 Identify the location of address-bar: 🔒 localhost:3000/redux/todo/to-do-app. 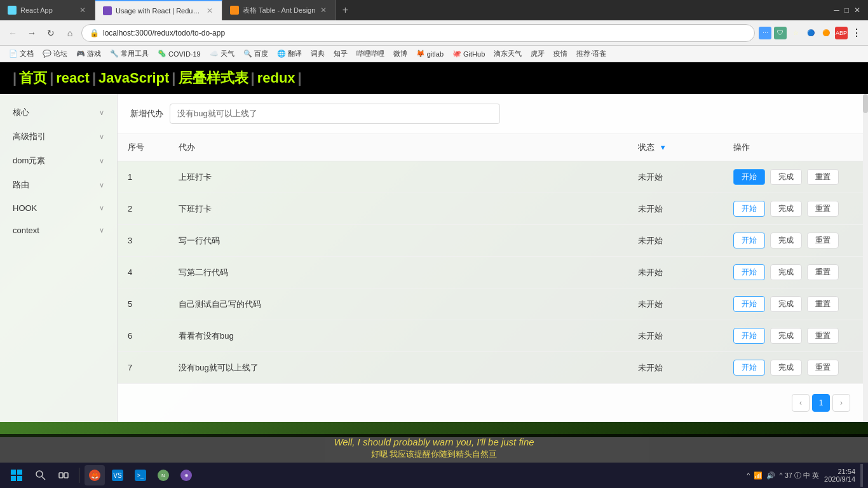
(418, 33).